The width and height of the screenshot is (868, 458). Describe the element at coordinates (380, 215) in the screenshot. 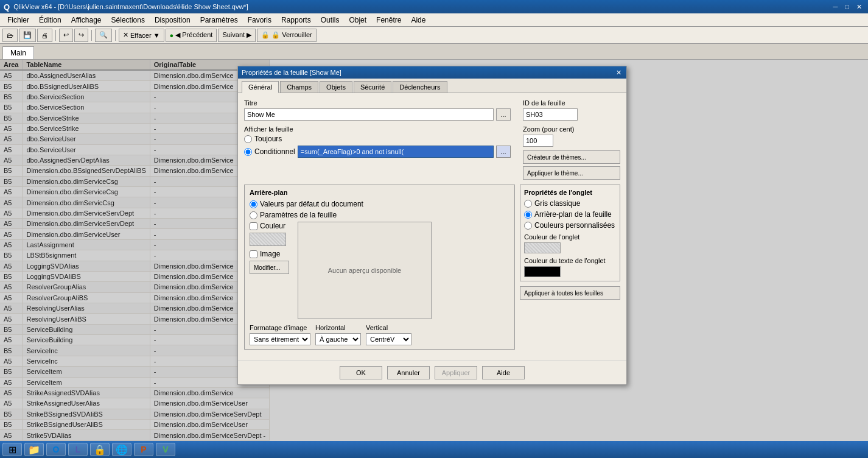

I see `parametres-feuille-row: Paramètres de la feuille` at that location.